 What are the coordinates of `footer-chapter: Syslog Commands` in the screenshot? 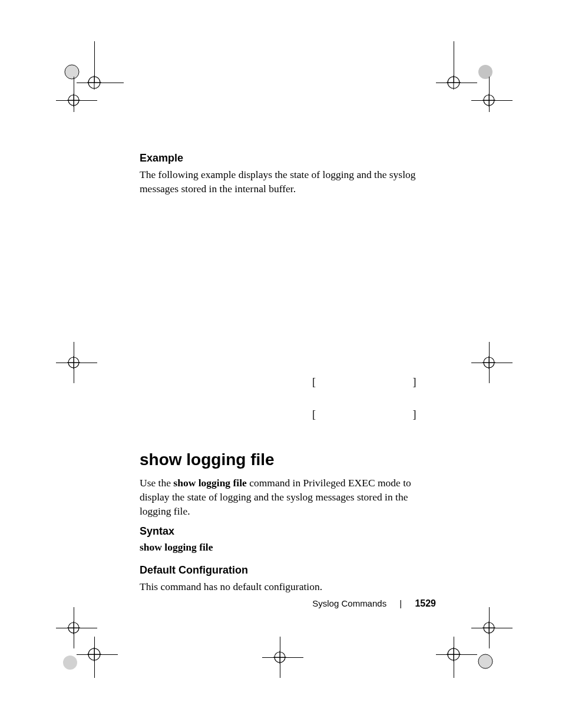 It's located at (349, 604).